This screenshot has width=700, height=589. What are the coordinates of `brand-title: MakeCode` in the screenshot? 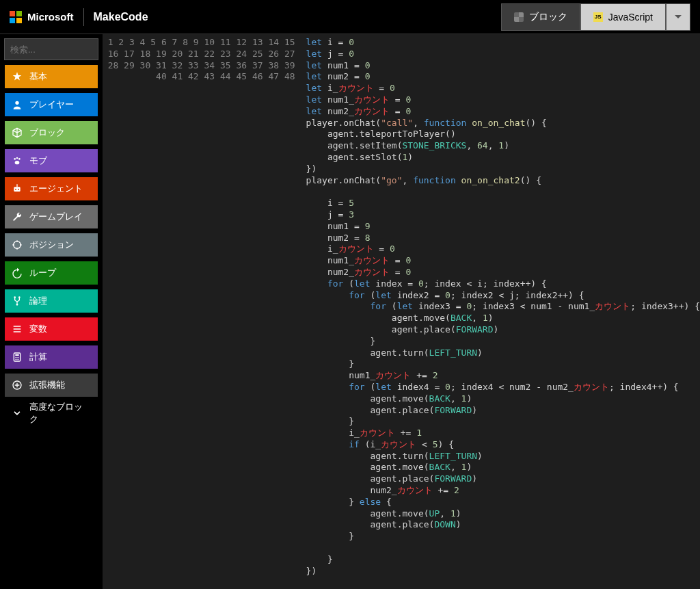 It's located at (121, 17).